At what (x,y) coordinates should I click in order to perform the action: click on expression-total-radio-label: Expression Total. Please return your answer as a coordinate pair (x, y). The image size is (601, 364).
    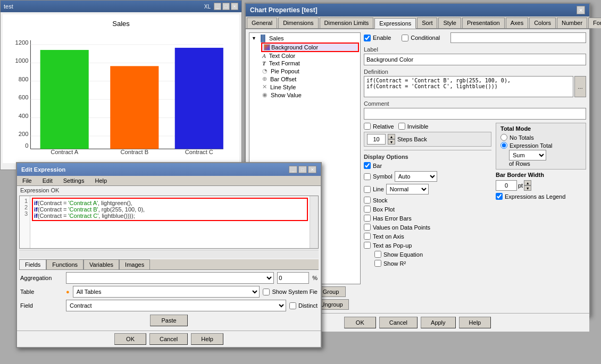
    Looking at the image, I should click on (541, 146).